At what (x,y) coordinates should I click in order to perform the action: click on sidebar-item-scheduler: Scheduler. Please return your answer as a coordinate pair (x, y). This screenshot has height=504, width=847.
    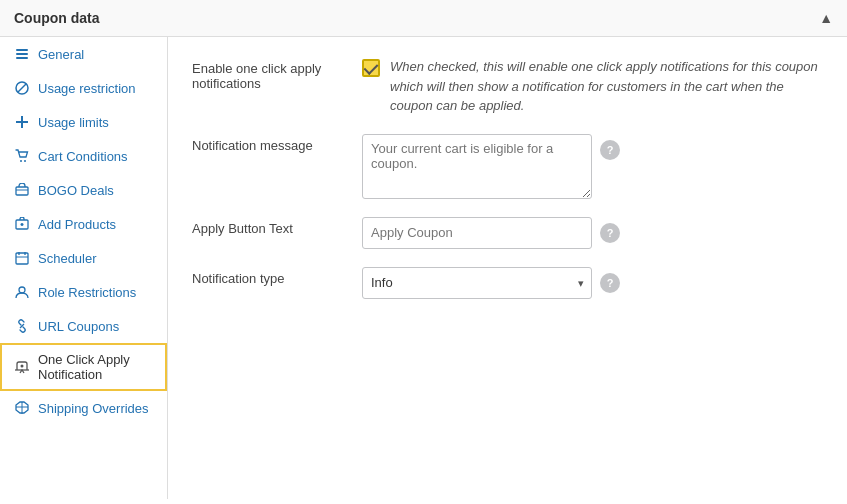
    Looking at the image, I should click on (84, 258).